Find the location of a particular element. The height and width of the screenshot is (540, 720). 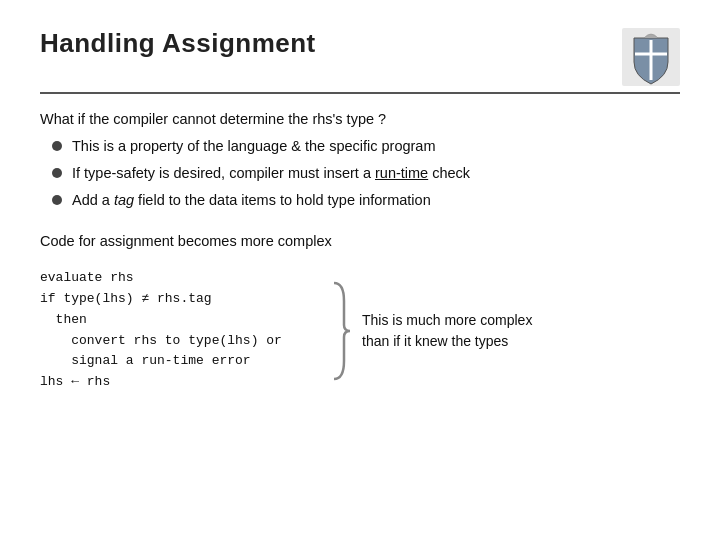

list-item: This is a property of the language & the… is located at coordinates (366, 147).